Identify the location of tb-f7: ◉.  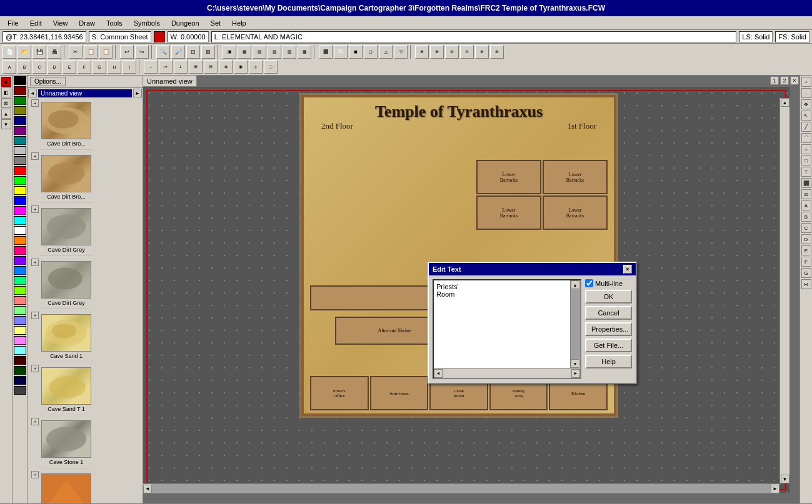
(241, 67).